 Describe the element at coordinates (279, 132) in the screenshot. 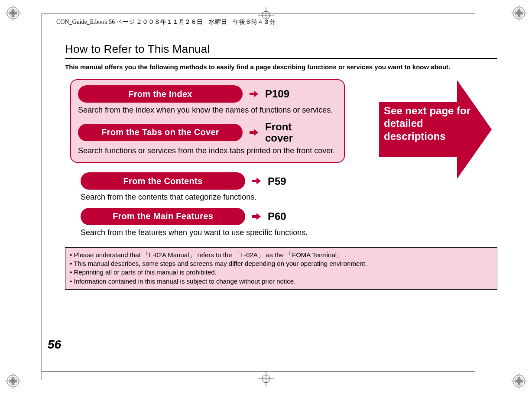

I see `page-ref-tabs: Front cover` at that location.